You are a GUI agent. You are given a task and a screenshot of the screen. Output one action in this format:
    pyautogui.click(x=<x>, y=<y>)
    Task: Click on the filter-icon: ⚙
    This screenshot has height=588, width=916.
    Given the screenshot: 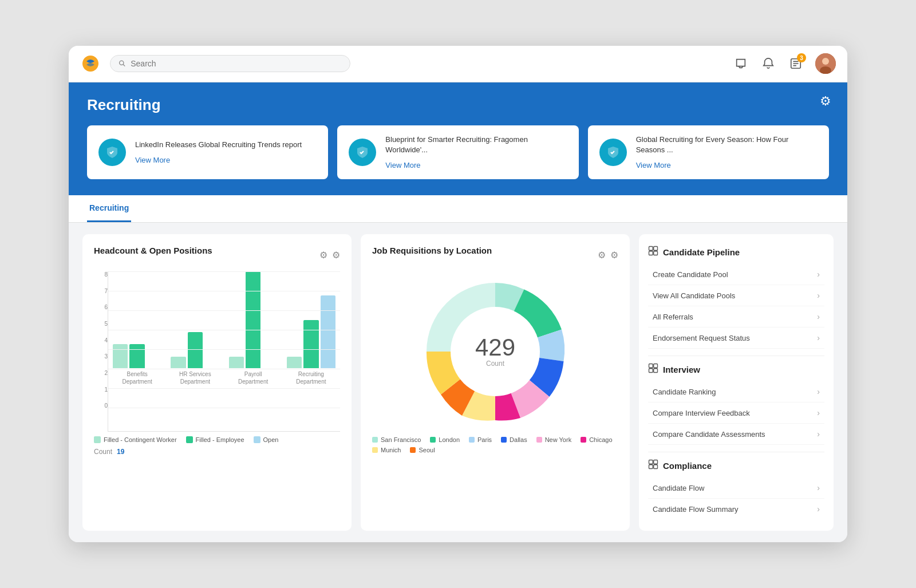 What is the action you would take?
    pyautogui.click(x=323, y=255)
    